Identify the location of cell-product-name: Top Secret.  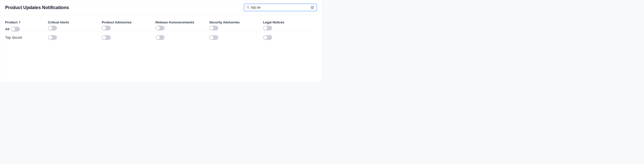
(27, 38).